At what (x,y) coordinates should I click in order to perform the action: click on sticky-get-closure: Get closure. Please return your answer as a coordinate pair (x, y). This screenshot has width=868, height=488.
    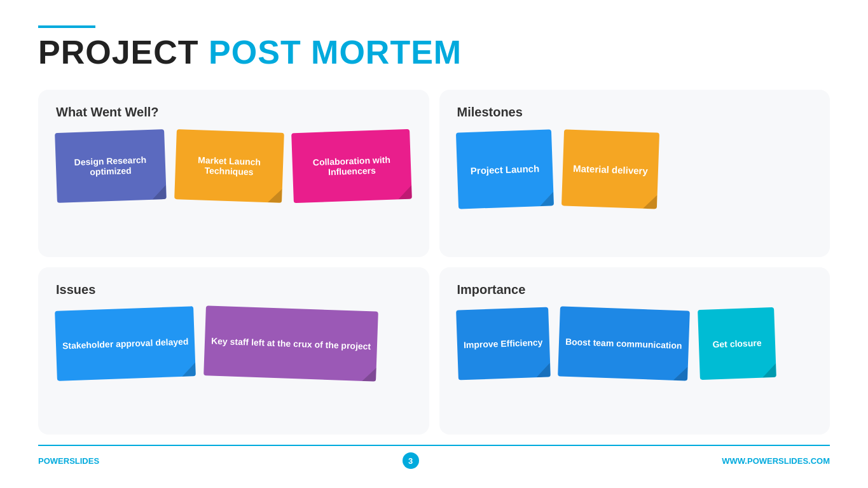
    Looking at the image, I should click on (737, 344).